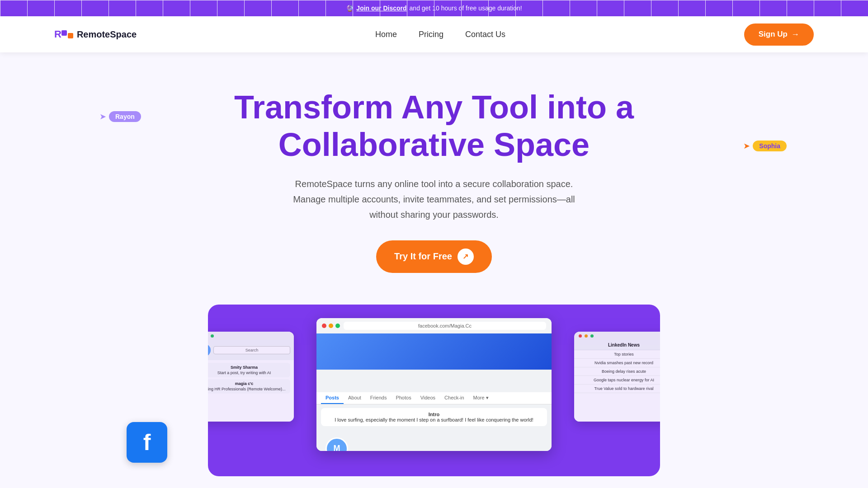 The height and width of the screenshot is (488, 868). What do you see at coordinates (251, 377) in the screenshot?
I see `browser-linkedin: M Search Smity Sharma Start a post, try …` at bounding box center [251, 377].